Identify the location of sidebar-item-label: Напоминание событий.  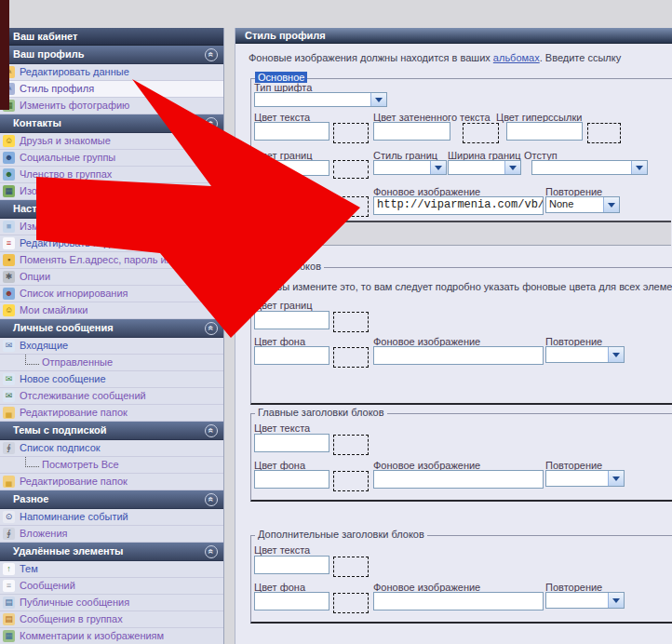
(74, 517).